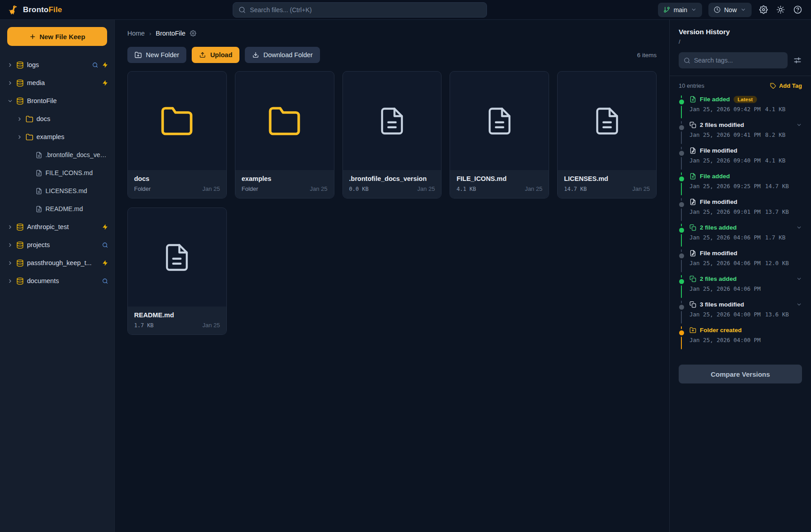 The height and width of the screenshot is (532, 811). What do you see at coordinates (740, 237) in the screenshot?
I see `version-entry: 2 files addedJan 25, 2026 04:06 PM1.7 KB` at bounding box center [740, 237].